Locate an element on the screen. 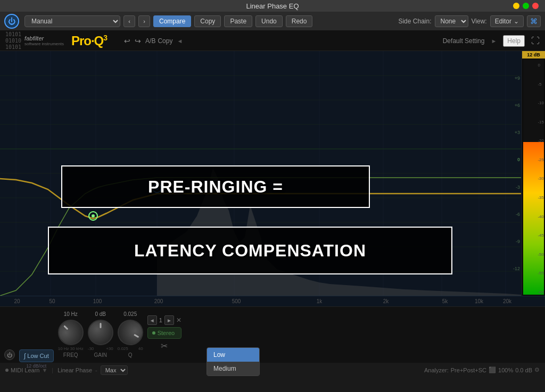 Image resolution: width=545 pixels, height=392 pixels. maximize-button is located at coordinates (526, 6).